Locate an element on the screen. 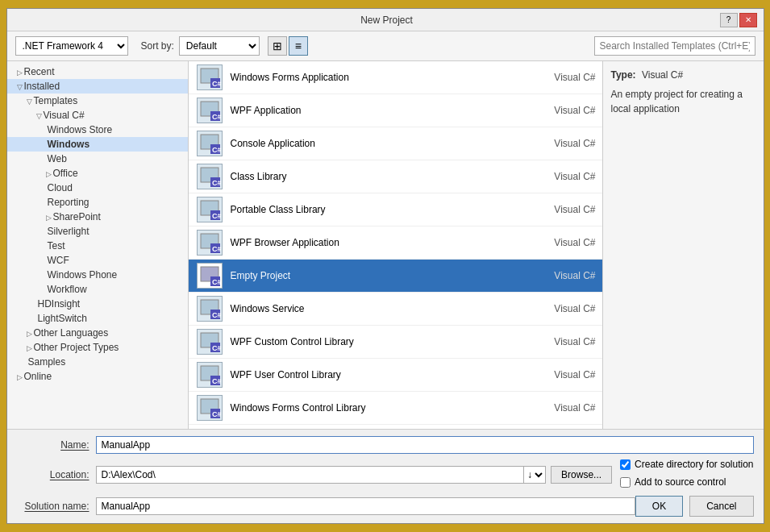  grid-view-button: ⊞ is located at coordinates (277, 46).